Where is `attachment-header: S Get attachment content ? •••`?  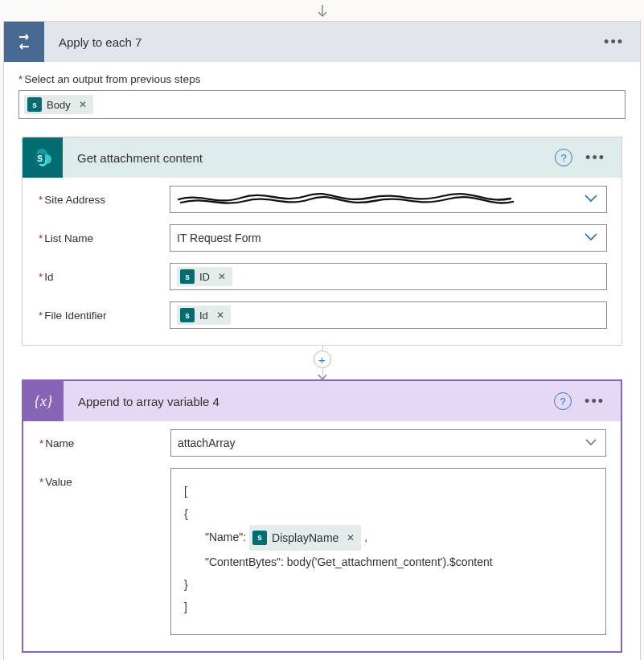
attachment-header: S Get attachment content ? ••• is located at coordinates (322, 158).